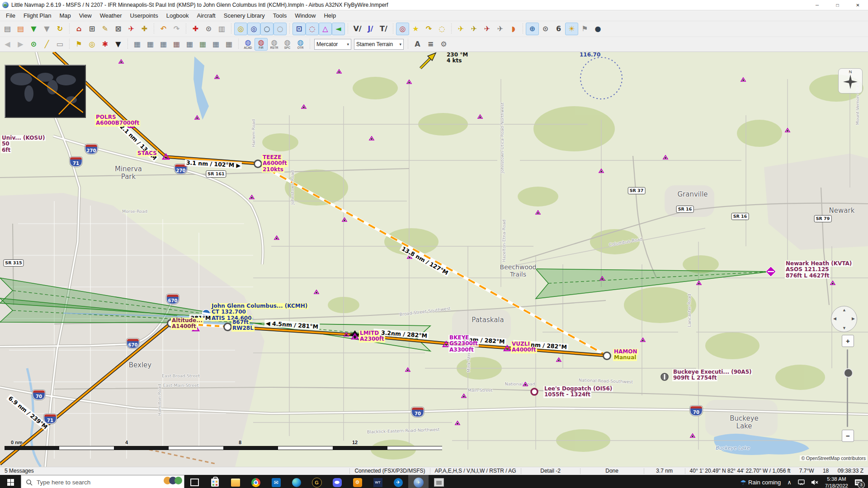  Describe the element at coordinates (175, 471) in the screenshot. I see `status-messages: 5 Messages` at that location.